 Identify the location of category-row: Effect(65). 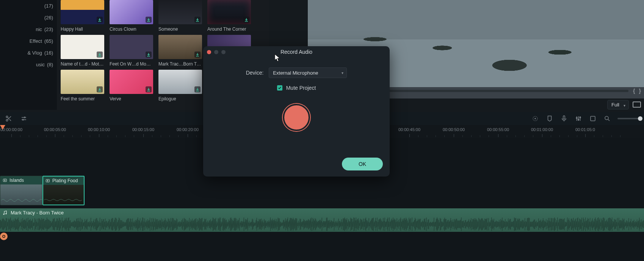
(28, 41).